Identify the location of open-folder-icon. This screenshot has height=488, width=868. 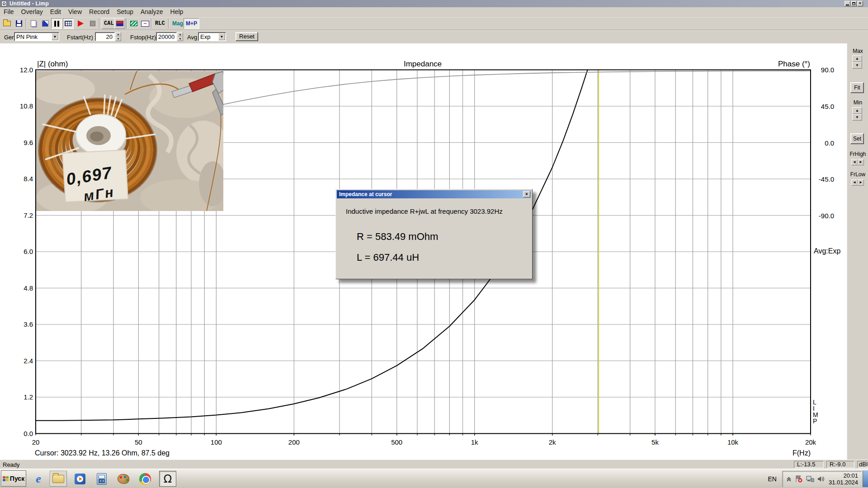
(7, 23).